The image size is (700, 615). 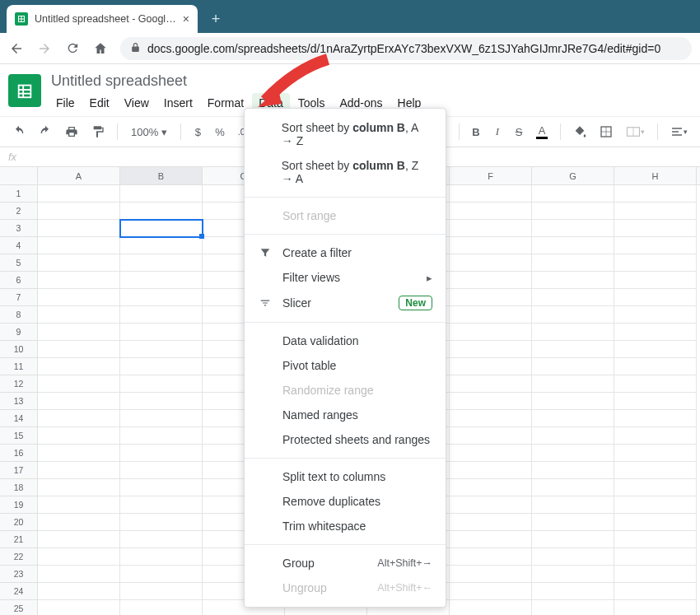 What do you see at coordinates (345, 253) in the screenshot?
I see `menu-create-filter: Create a filter` at bounding box center [345, 253].